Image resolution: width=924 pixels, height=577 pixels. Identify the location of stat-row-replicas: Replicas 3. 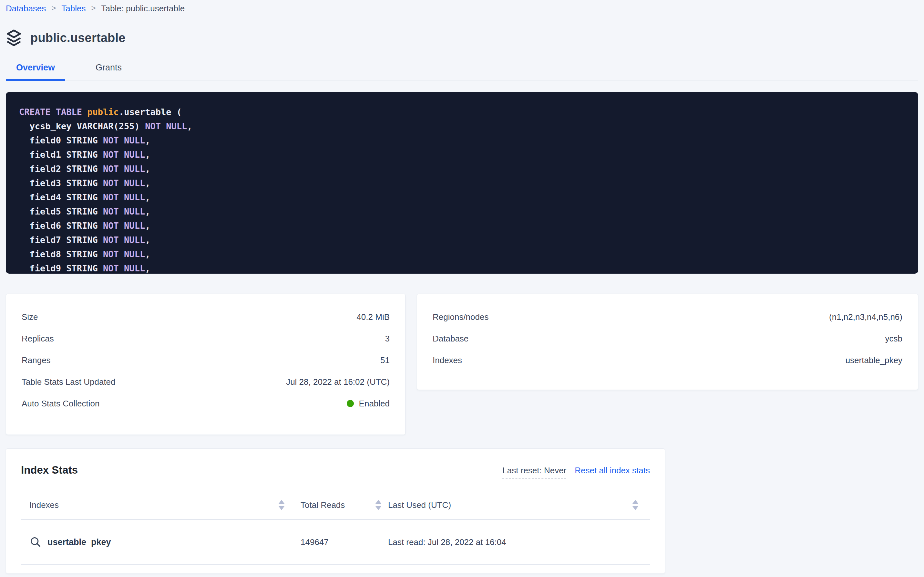
(206, 338).